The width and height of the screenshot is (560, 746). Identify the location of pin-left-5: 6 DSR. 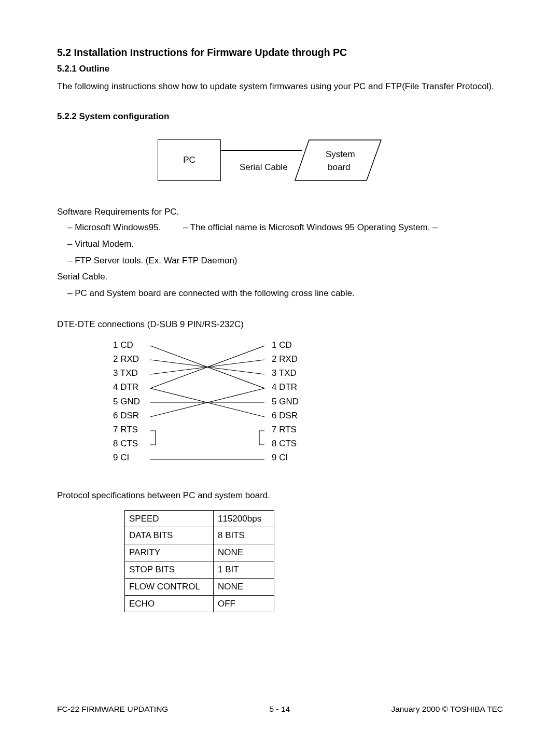
(126, 416).